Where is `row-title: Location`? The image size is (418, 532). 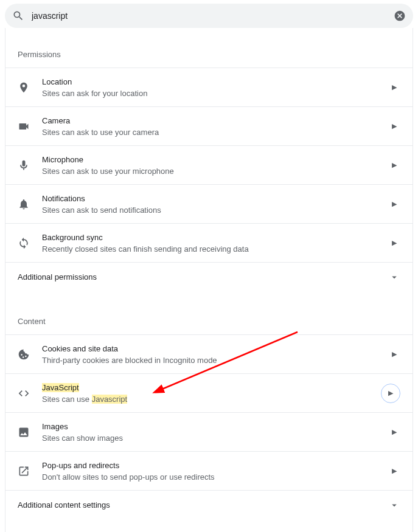 row-title: Location is located at coordinates (215, 81).